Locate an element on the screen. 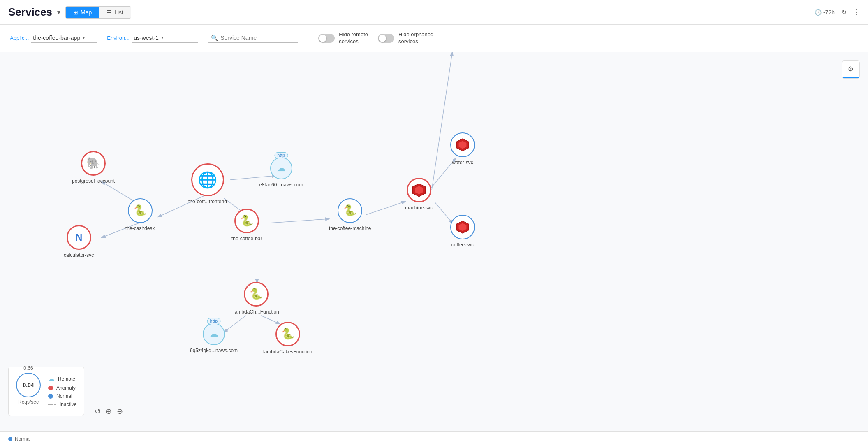 The height and width of the screenshot is (446, 868). search-icon: 🔍 is located at coordinates (215, 38).